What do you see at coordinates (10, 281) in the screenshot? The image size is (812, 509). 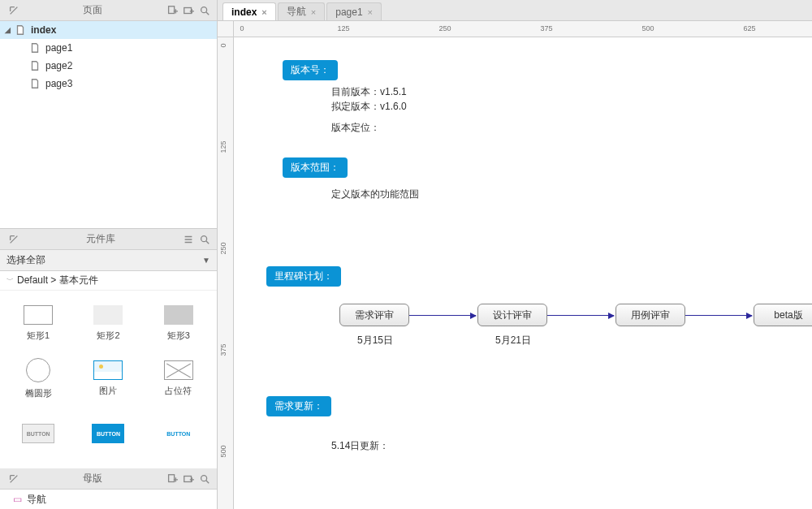 I see `caret-icon: ﹀` at bounding box center [10, 281].